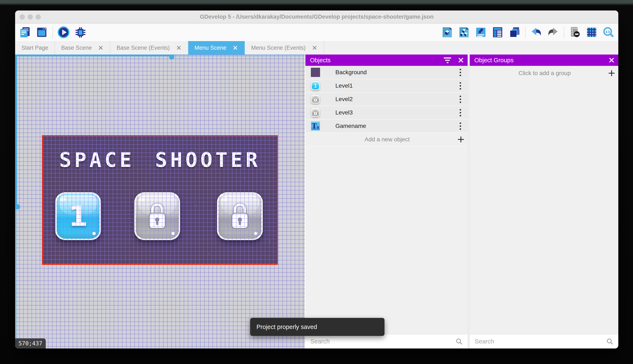 This screenshot has height=364, width=633. I want to click on maximize-window-button, so click(38, 17).